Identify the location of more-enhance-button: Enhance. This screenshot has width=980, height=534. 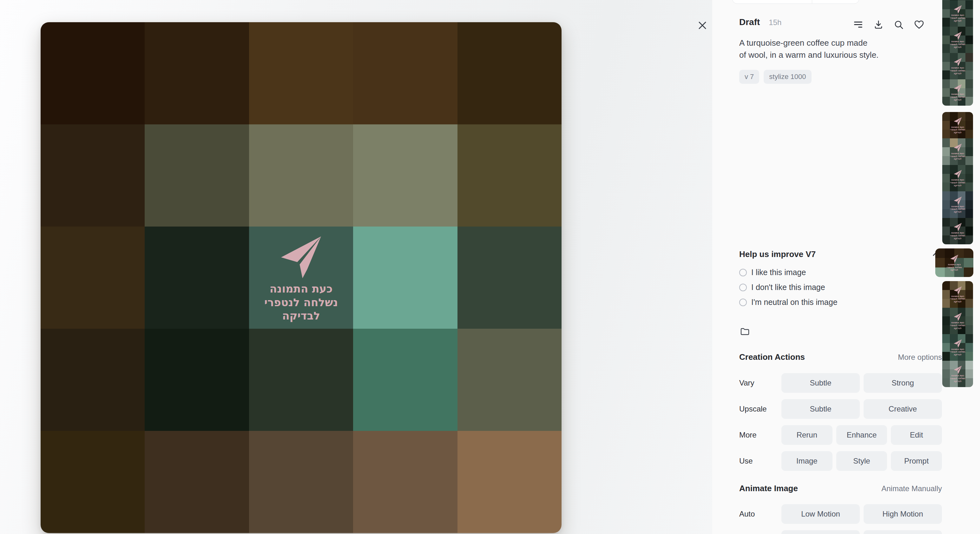
(862, 435).